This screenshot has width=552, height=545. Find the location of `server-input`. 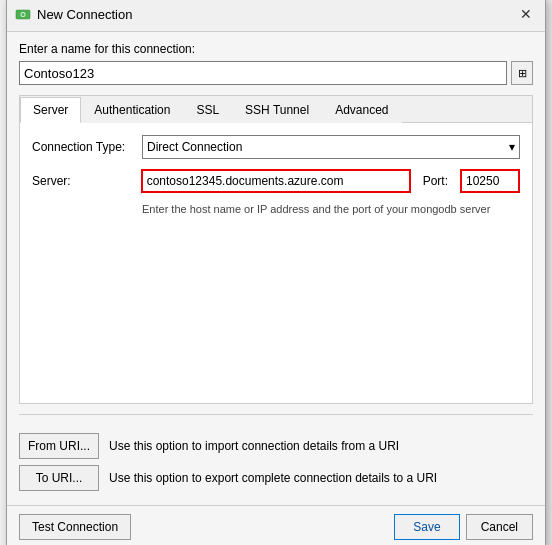

server-input is located at coordinates (276, 181).